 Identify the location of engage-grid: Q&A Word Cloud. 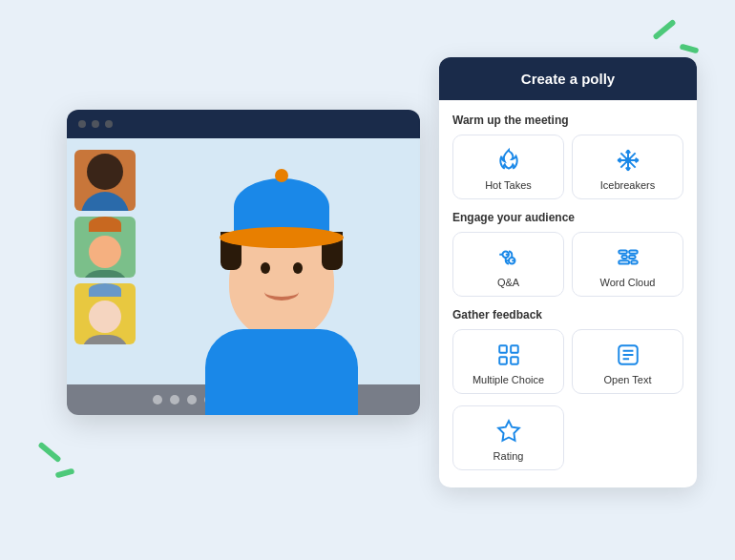
(568, 264).